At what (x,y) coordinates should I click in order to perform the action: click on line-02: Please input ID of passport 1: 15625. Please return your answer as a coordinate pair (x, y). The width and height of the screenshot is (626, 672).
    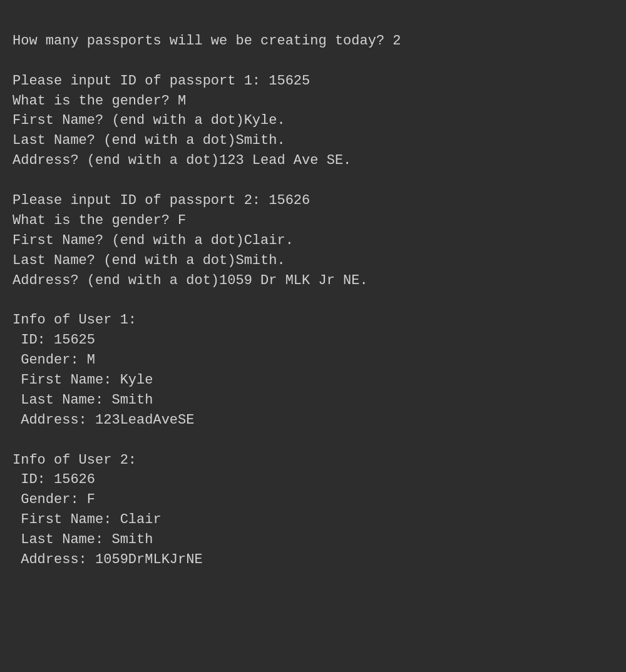
    Looking at the image, I should click on (313, 81).